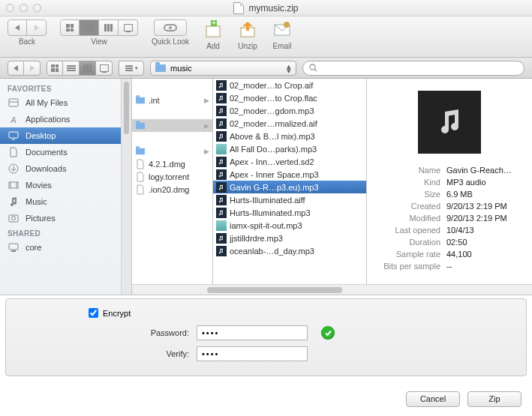 Image resolution: width=532 pixels, height=416 pixels. What do you see at coordinates (17, 28) in the screenshot?
I see `back-button` at bounding box center [17, 28].